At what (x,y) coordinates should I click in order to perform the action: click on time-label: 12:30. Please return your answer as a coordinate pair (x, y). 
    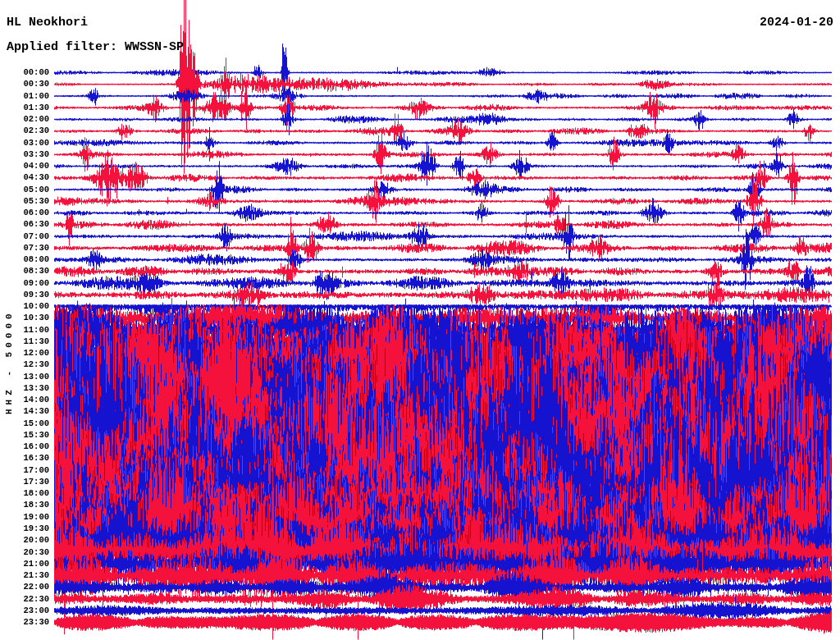
    Looking at the image, I should click on (25, 364).